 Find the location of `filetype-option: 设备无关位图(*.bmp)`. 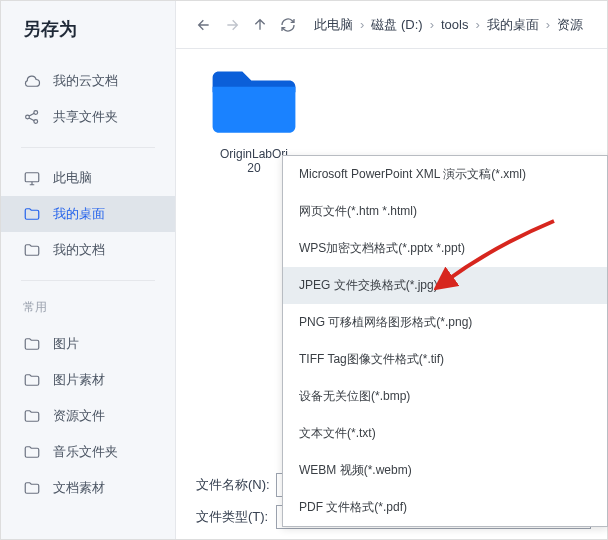

filetype-option: 设备无关位图(*.bmp) is located at coordinates (445, 396).